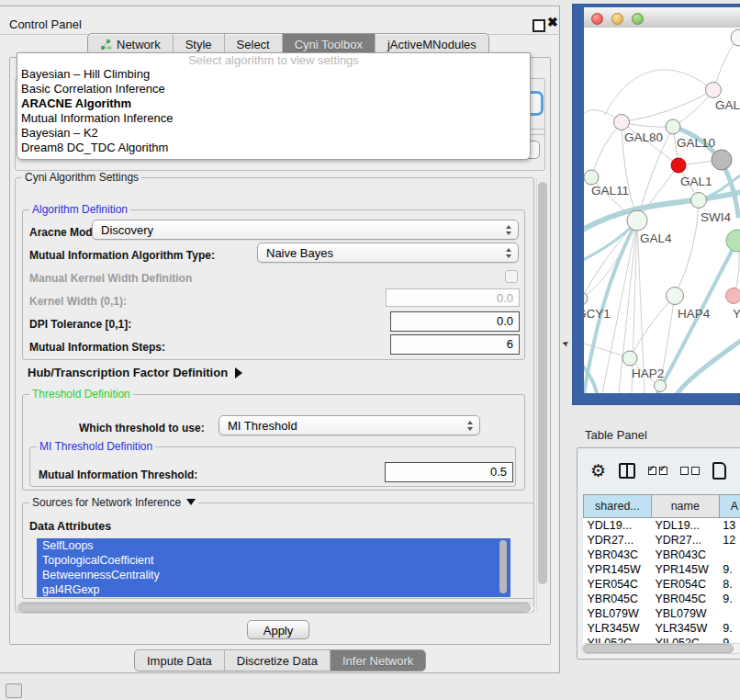 This screenshot has width=740, height=700. Describe the element at coordinates (662, 210) in the screenshot. I see `network-canvas: GALGAL80GAL10GAL1GAL11SWI4GAL4GCY1HAP4YH…` at that location.